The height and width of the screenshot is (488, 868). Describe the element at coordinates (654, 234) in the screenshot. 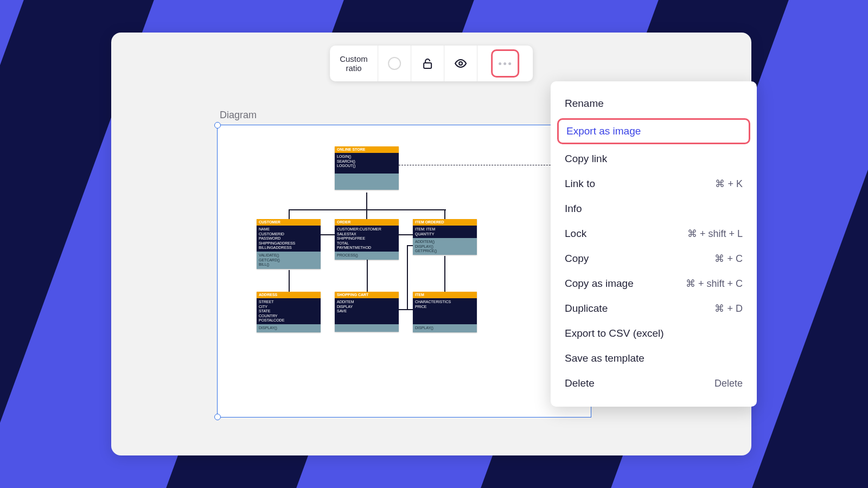

I see `menu-item-lock: Lock ⌘ + shift + L` at that location.